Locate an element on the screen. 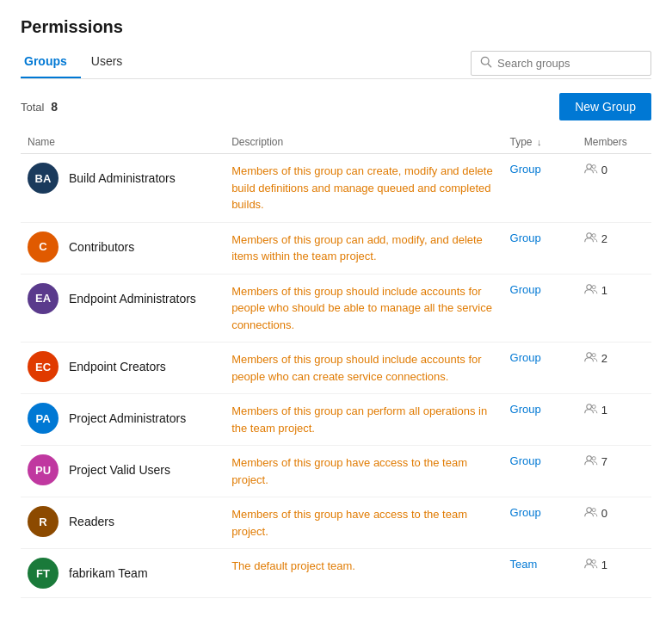 Image resolution: width=672 pixels, height=642 pixels. table-row: EA Endpoint Administrators Members of th… is located at coordinates (336, 308).